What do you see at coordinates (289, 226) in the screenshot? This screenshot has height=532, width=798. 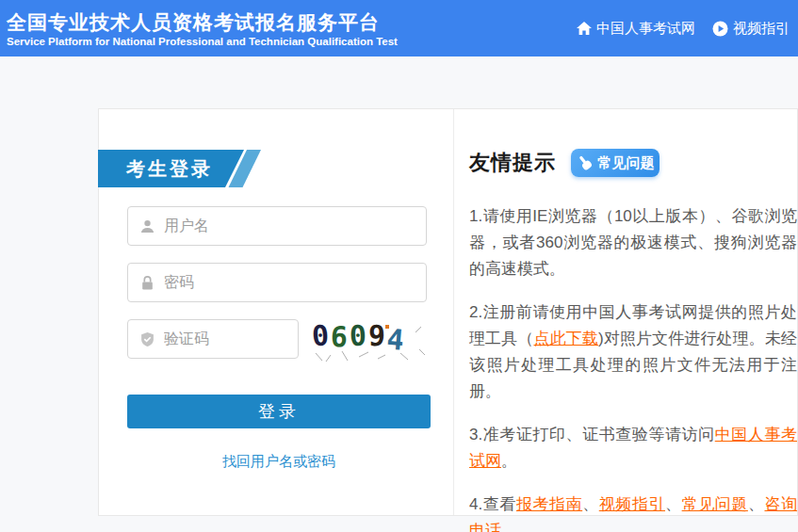 I see `username-input` at bounding box center [289, 226].